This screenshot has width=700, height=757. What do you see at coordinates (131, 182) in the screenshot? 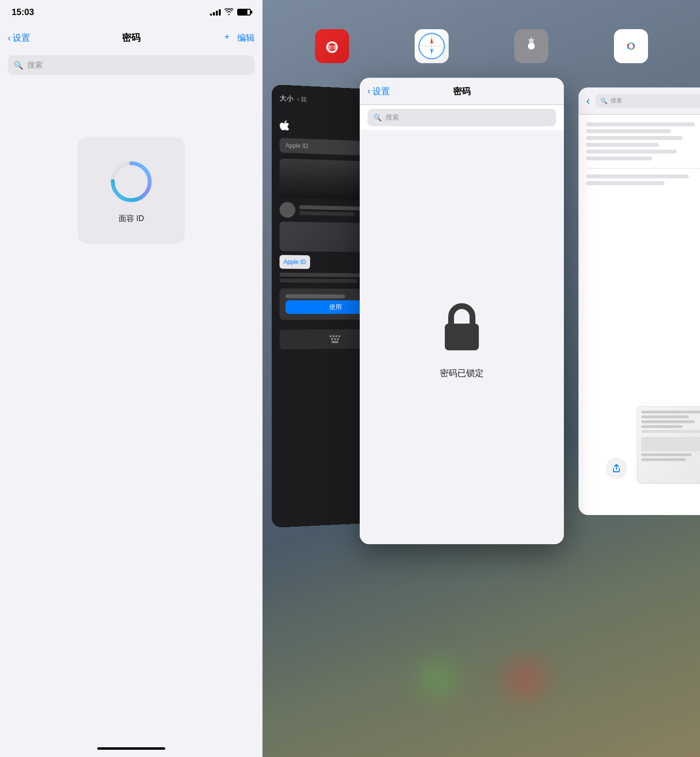
I see `face-id-ring` at bounding box center [131, 182].